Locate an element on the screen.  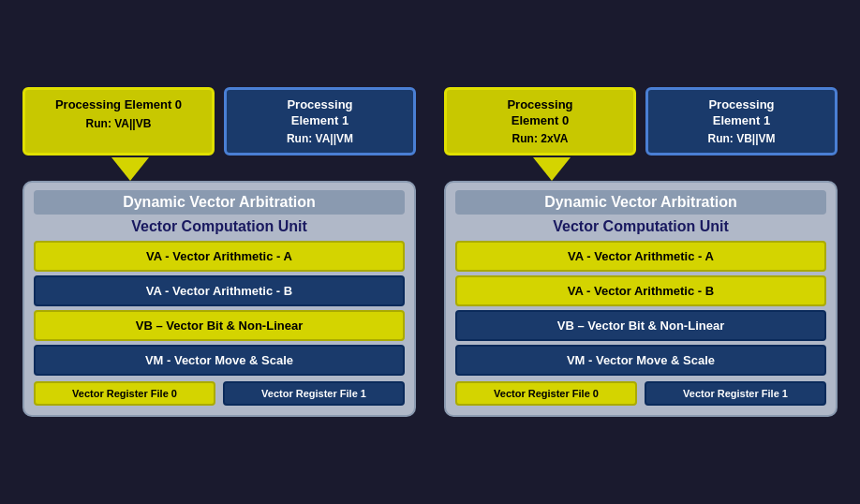
pe0-run-1: Run: VA||VB is located at coordinates (118, 124).